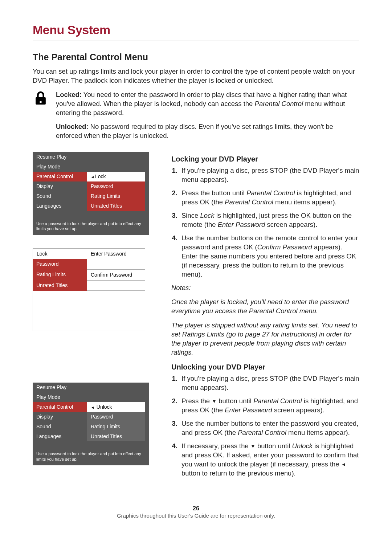 The width and height of the screenshot is (392, 555). Describe the element at coordinates (91, 424) in the screenshot. I see `menu-screenshot-unlock: Resume Play Play Mode Parental Control U…` at that location.